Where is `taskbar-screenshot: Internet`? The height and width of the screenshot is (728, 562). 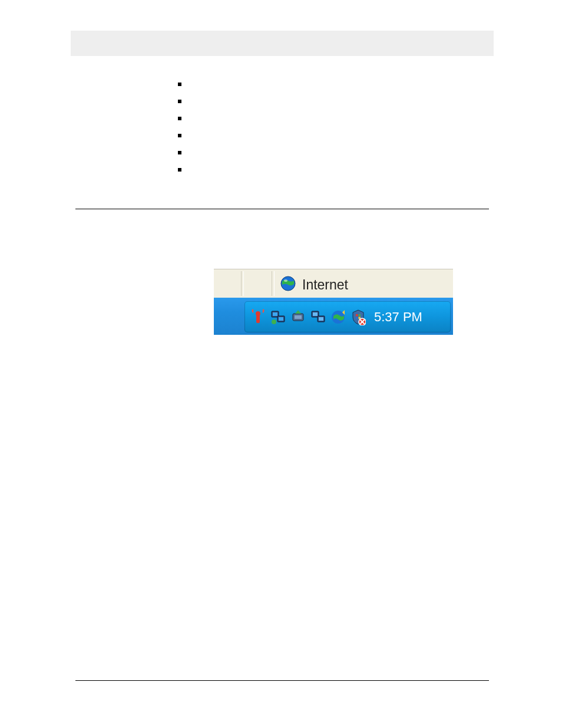
taskbar-screenshot: Internet is located at coordinates (333, 302).